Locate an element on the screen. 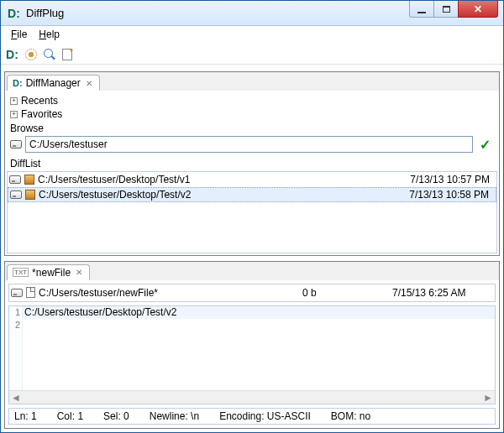  tree: + Recents + Favorites is located at coordinates (252, 106).